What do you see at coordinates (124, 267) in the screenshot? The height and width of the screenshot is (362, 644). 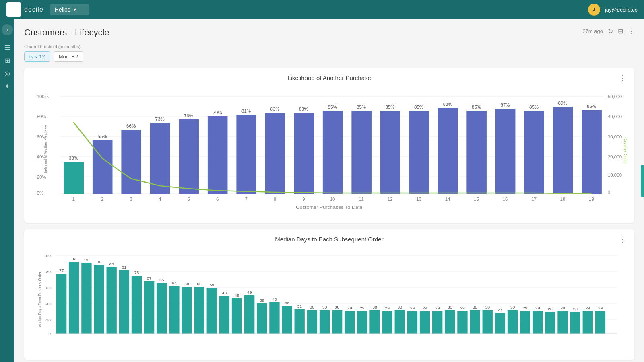 I see `svg-text: 81` at bounding box center [124, 267].